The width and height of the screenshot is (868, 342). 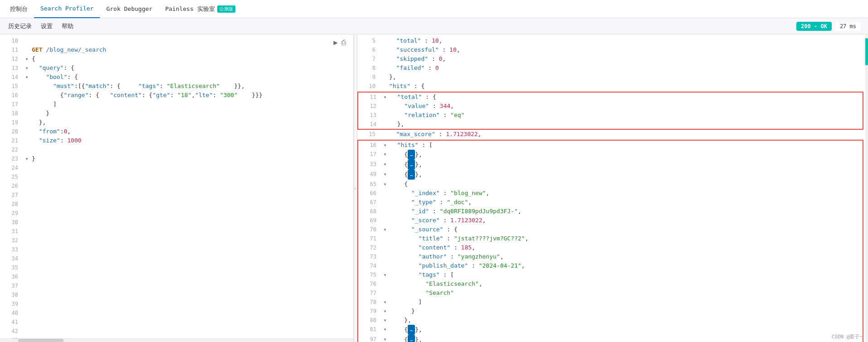 What do you see at coordinates (41, 340) in the screenshot?
I see `bottom-scrollbar-thumb` at bounding box center [41, 340].